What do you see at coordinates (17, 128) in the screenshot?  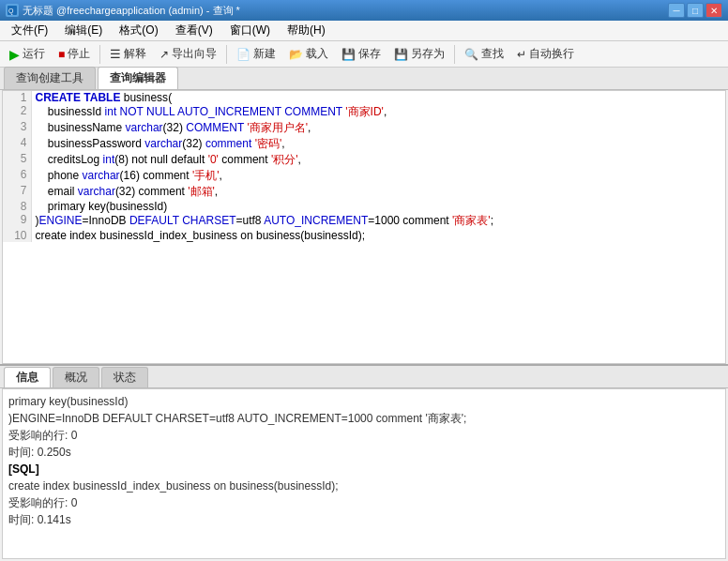 I see `line-number: 3` at bounding box center [17, 128].